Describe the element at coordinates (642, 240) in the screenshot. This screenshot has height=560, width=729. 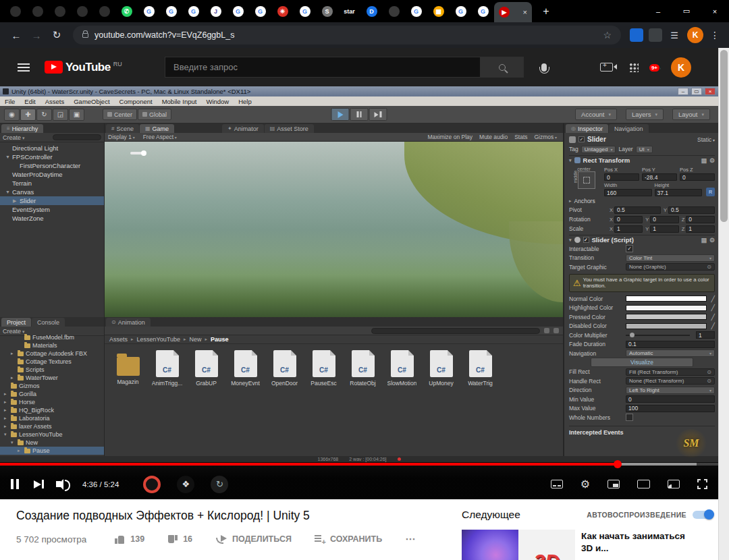
I see `slider-script-header: ▾ ✓ Slider (Script) ▤⚙` at that location.